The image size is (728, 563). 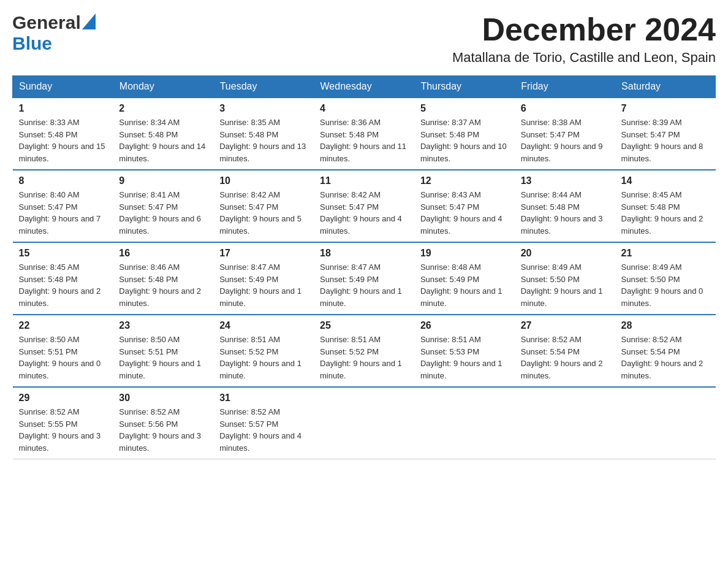 What do you see at coordinates (584, 29) in the screenshot?
I see `main-title: December 2024` at bounding box center [584, 29].